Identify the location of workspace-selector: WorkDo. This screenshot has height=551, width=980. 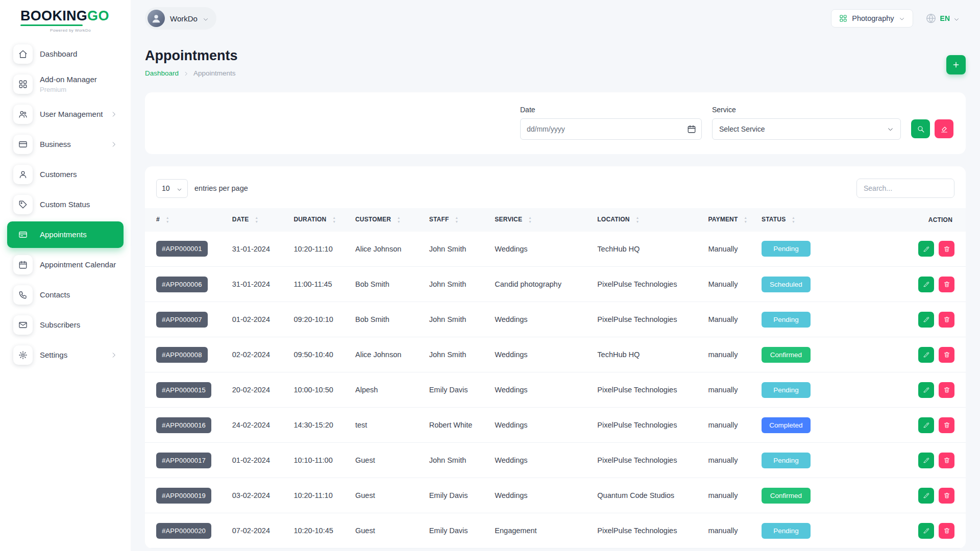
(181, 18).